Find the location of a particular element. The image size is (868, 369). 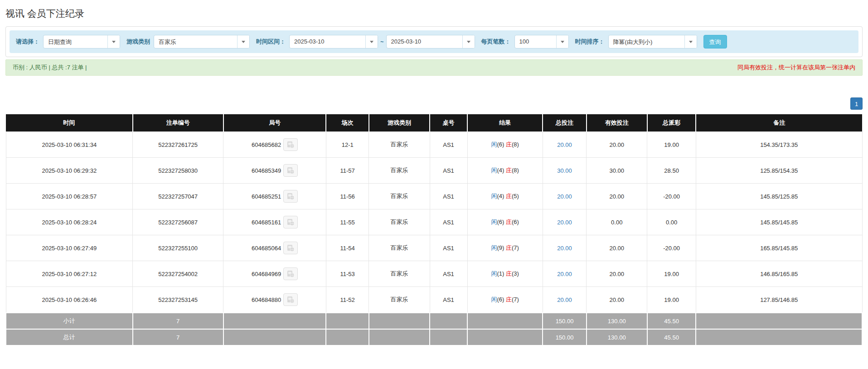

sum-label: 总计 is located at coordinates (69, 337).